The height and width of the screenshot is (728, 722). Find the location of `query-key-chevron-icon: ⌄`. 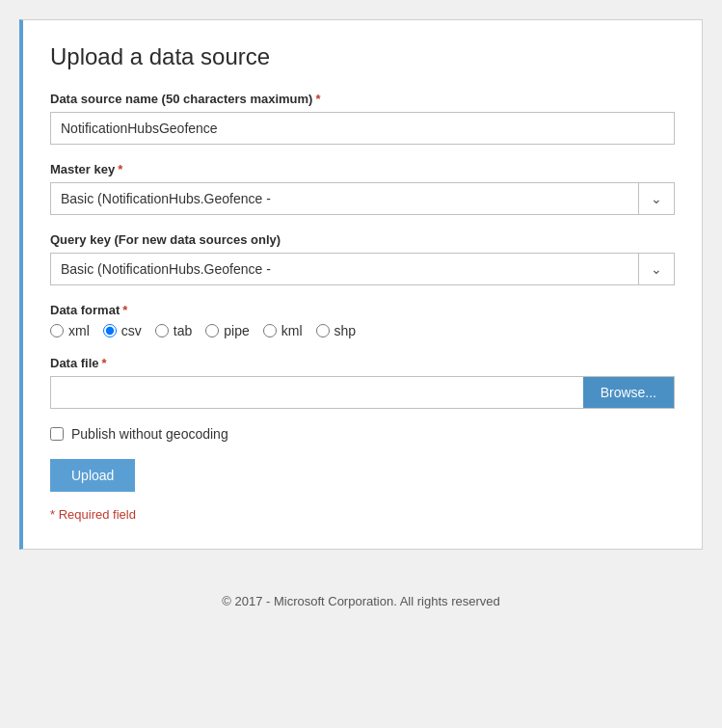

query-key-chevron-icon: ⌄ is located at coordinates (655, 269).